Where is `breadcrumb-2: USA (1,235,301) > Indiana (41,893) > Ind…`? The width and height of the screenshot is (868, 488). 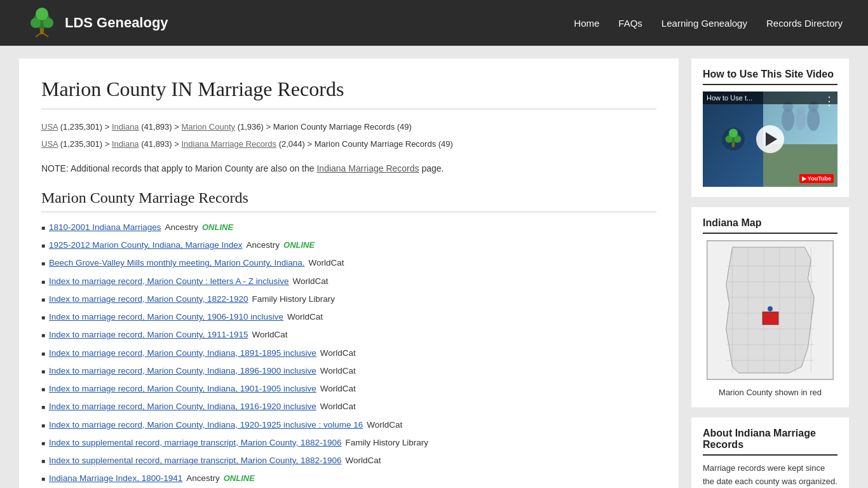 breadcrumb-2: USA (1,235,301) > Indiana (41,893) > Ind… is located at coordinates (349, 145).